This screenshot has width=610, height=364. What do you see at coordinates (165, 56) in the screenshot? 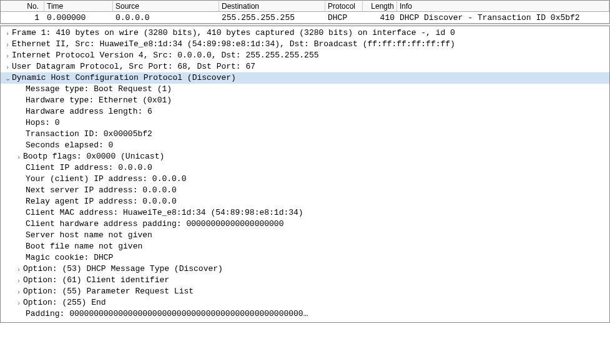
I see `tree-label: Internet Protocol Version 4, Src: 0.0.0.…` at bounding box center [165, 56].